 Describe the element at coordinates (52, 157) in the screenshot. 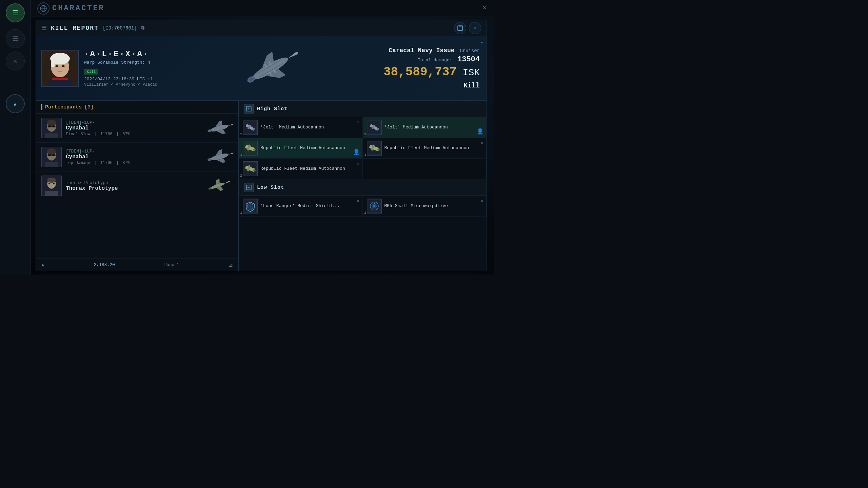

I see `participant-avatar` at that location.